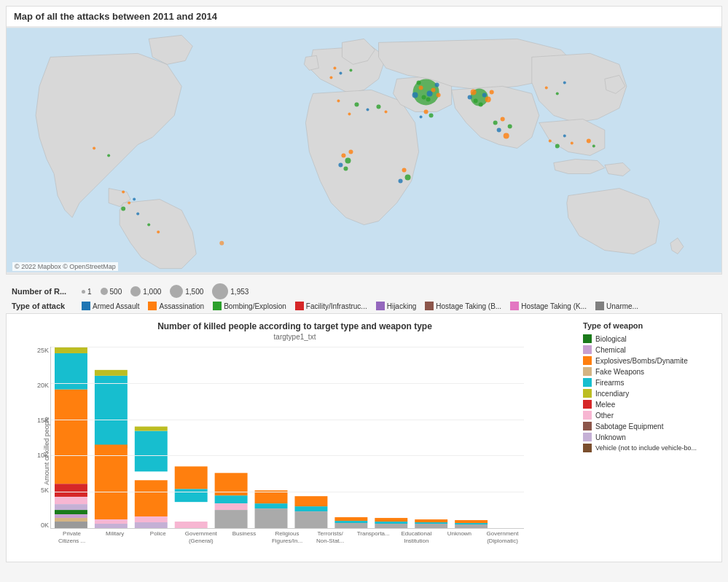  I want to click on attack-armed-assault: Armed Assault, so click(111, 306).